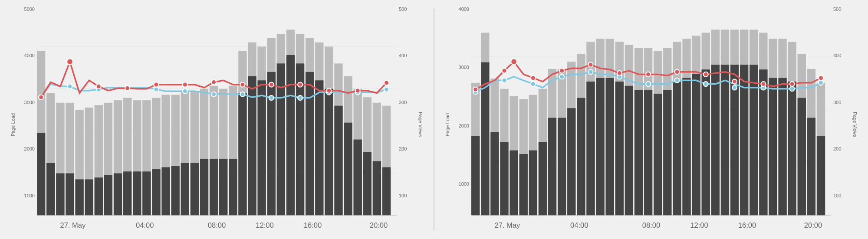  I want to click on svg-text: 04:00, so click(145, 226).